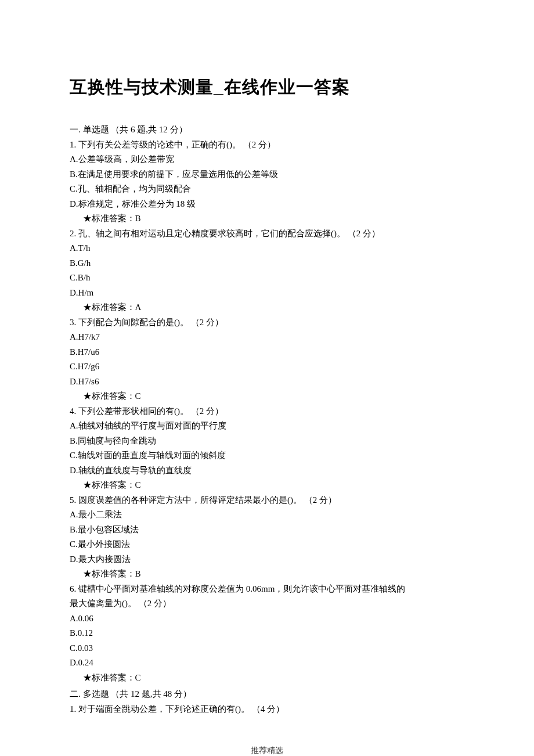 This screenshot has width=534, height=756. Describe the element at coordinates (267, 751) in the screenshot. I see `footer-text: 推荐精选` at that location.